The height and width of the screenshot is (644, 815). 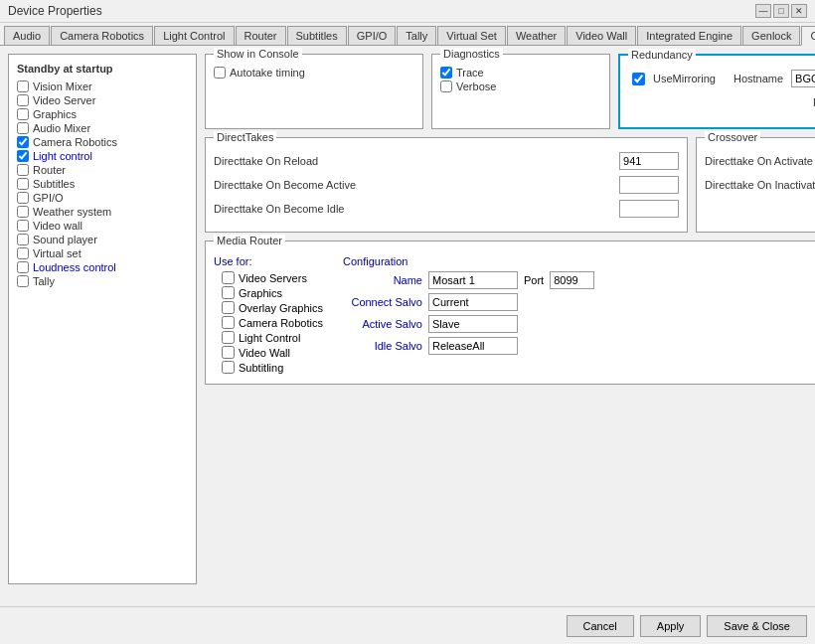 I want to click on mr-checkbox-overlay-graphics, so click(x=229, y=308).